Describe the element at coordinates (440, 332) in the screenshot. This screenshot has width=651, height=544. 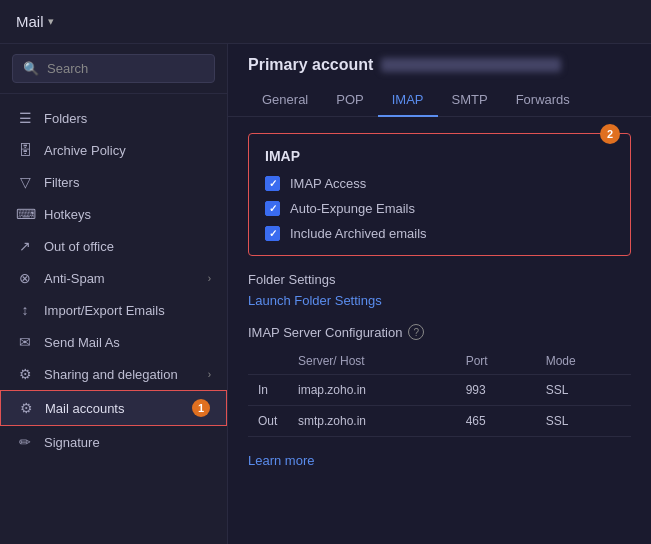
I see `server-config-title: IMAP Server Configuration ?` at that location.